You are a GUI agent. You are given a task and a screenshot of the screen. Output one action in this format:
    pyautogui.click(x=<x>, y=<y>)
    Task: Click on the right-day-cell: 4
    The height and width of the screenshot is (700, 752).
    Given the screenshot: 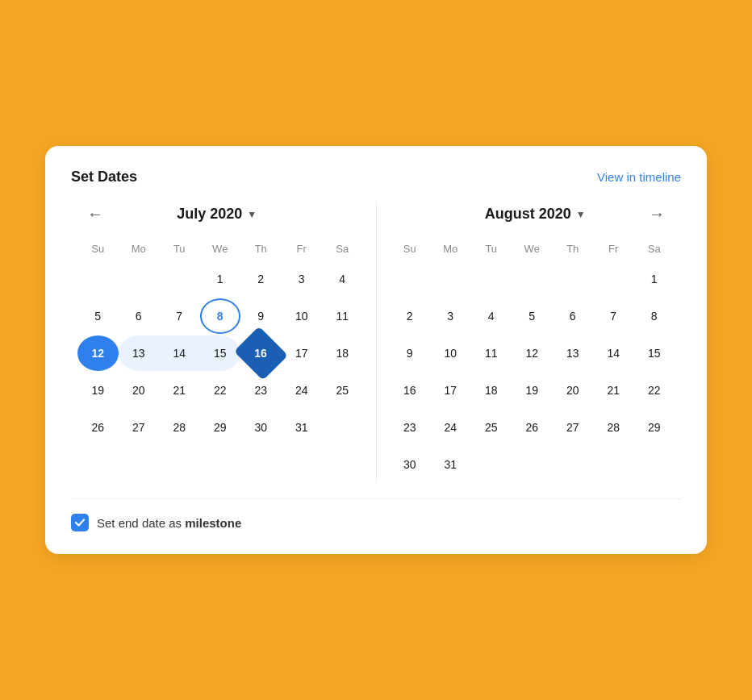 What is the action you would take?
    pyautogui.click(x=492, y=316)
    